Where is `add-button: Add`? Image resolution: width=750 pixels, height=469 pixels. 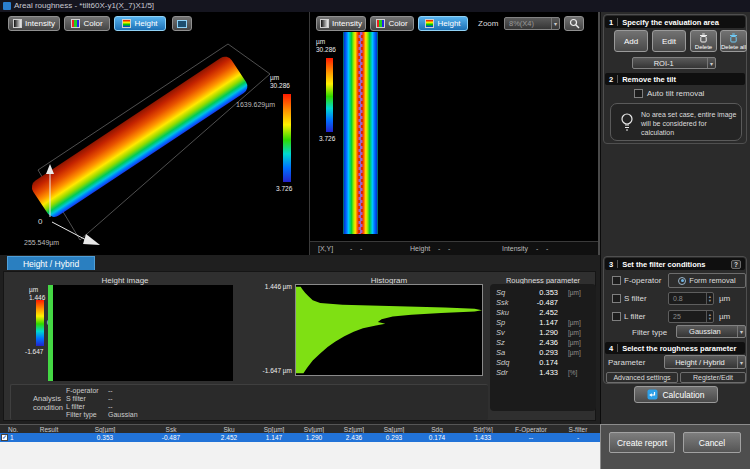 add-button: Add is located at coordinates (631, 41).